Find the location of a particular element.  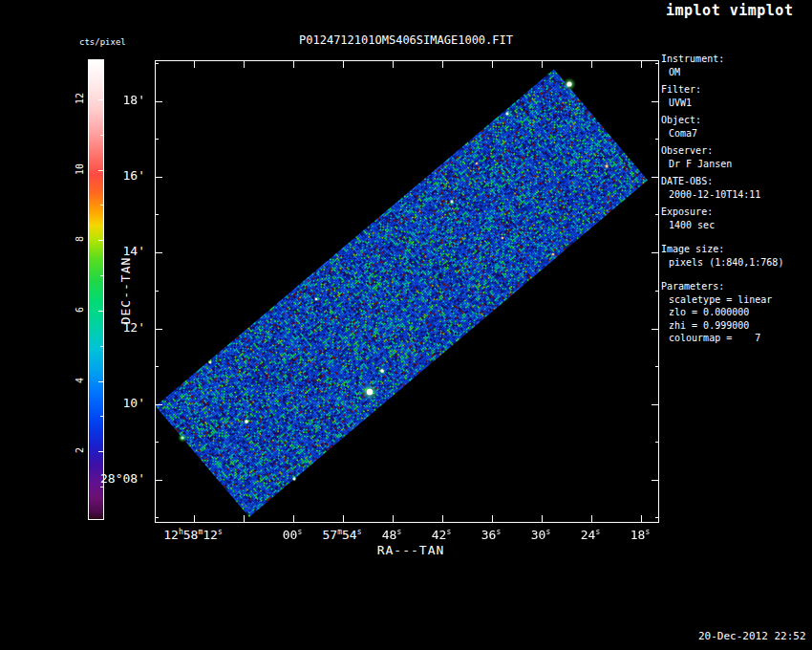

info-value: Dr F Jansen is located at coordinates (722, 164).